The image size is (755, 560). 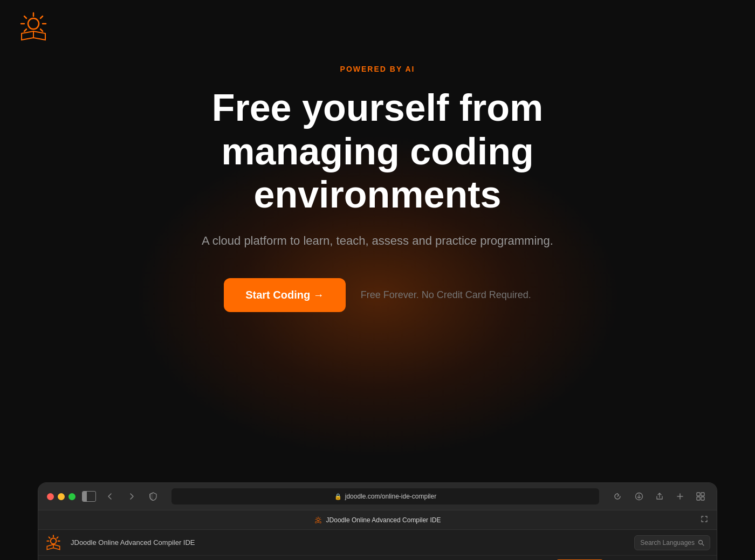 I want to click on app-toolbar: JDoodle Online Advanced Compiler IDE Sea…, so click(x=378, y=543).